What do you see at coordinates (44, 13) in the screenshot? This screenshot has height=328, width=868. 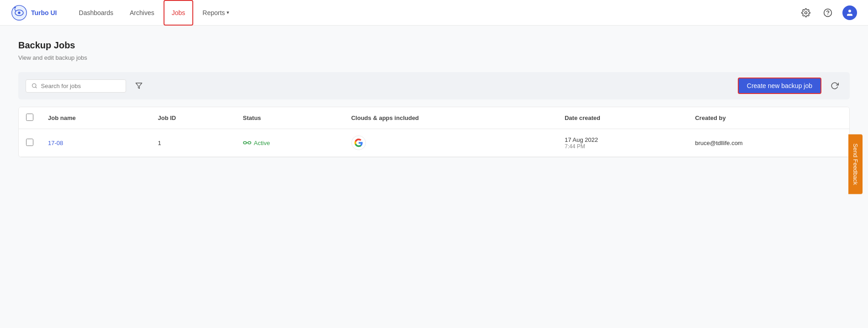 I see `logo-text: Turbo UI` at bounding box center [44, 13].